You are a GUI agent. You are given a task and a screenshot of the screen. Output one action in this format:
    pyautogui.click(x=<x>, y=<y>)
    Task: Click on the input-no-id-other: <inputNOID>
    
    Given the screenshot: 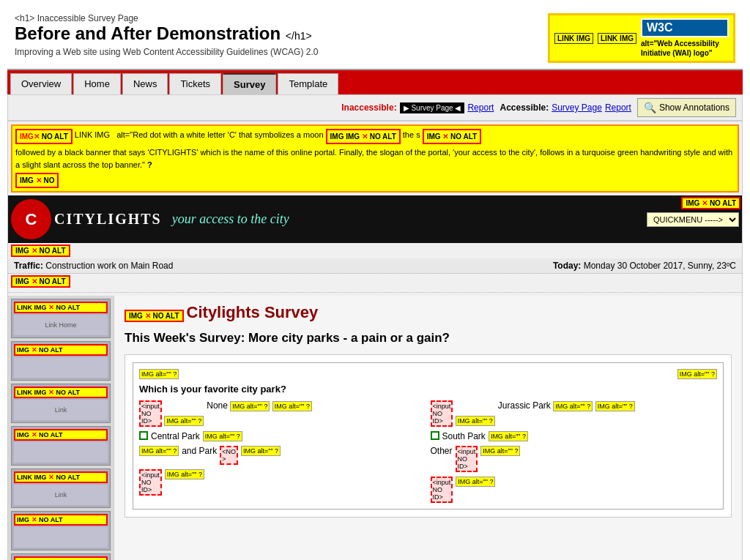 What is the action you would take?
    pyautogui.click(x=467, y=459)
    